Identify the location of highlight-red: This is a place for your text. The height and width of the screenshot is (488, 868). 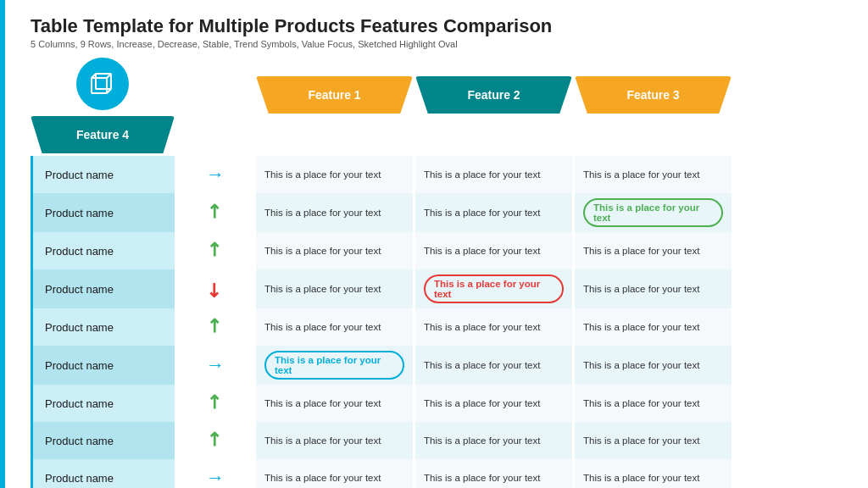
(493, 289).